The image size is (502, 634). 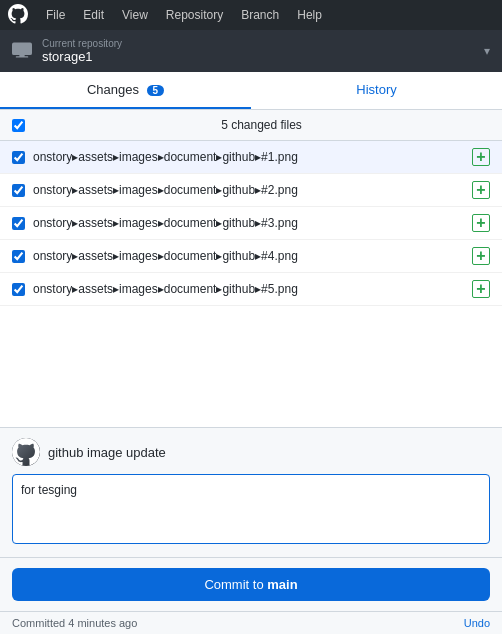 What do you see at coordinates (260, 15) in the screenshot?
I see `menu-branch: Branch` at bounding box center [260, 15].